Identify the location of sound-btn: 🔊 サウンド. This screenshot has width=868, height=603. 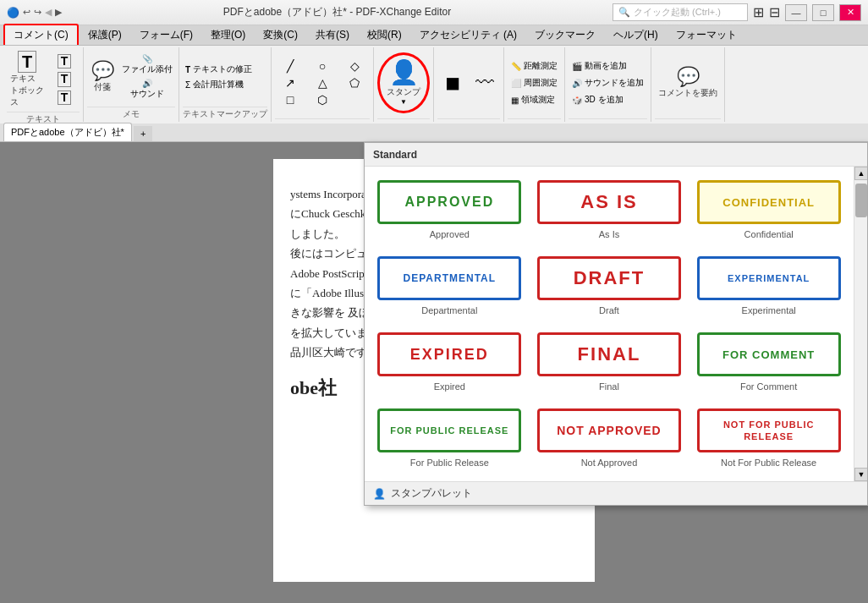
(147, 90).